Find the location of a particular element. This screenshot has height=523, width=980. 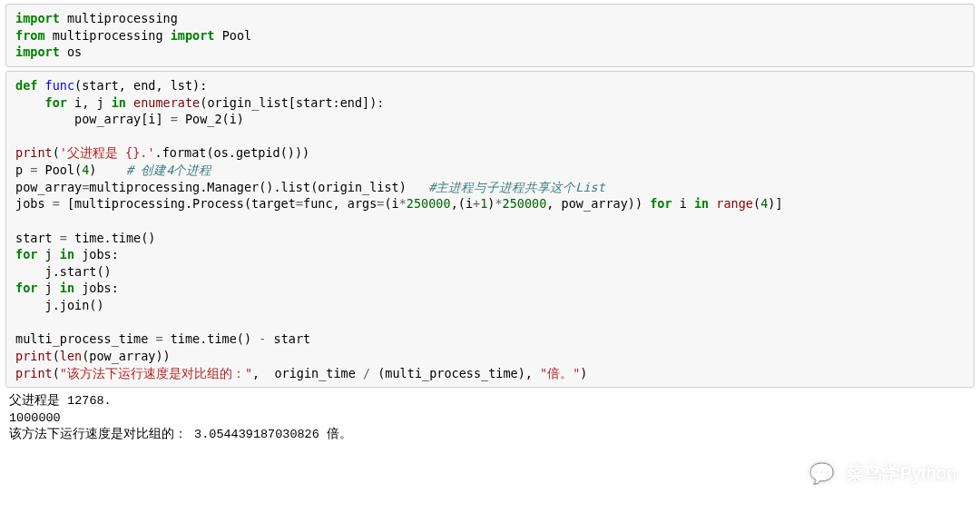

fn-name: func is located at coordinates (60, 85).